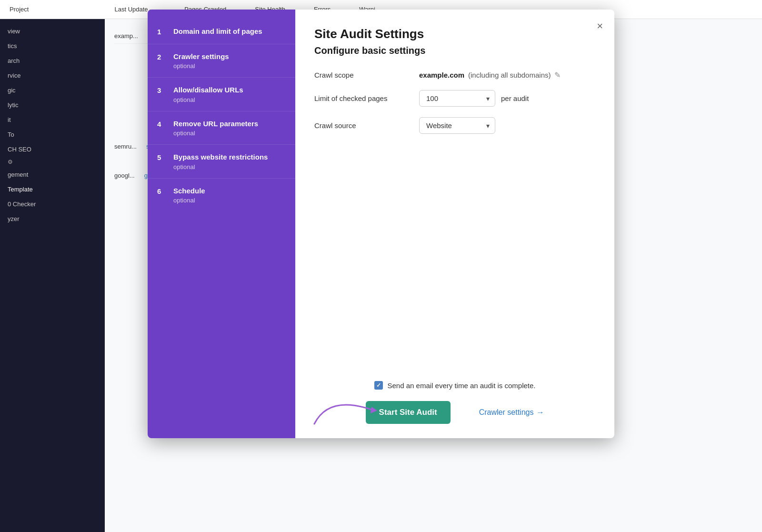  I want to click on nav-item-4: 4 Remove URL parameters optional, so click(221, 129).